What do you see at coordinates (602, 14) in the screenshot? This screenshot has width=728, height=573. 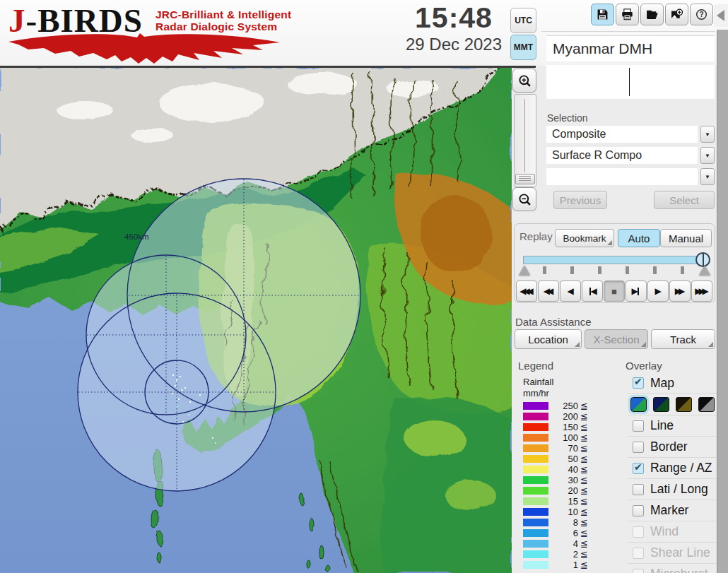 I see `save-button` at bounding box center [602, 14].